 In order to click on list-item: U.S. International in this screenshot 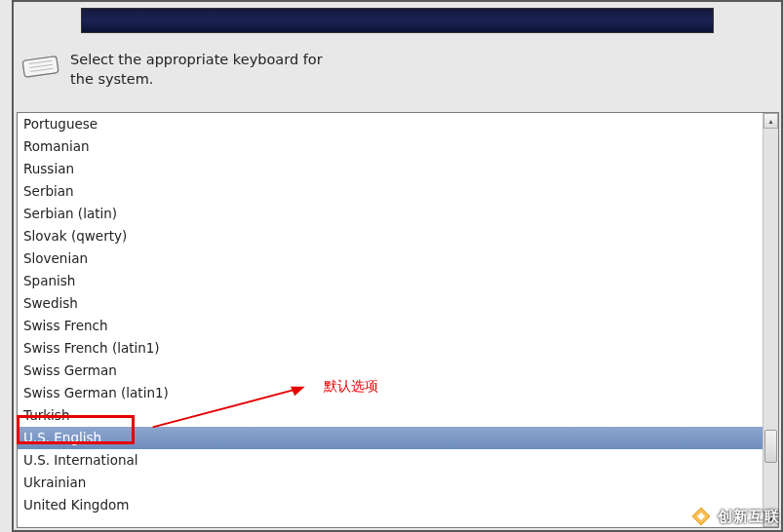, I will do `click(390, 460)`.